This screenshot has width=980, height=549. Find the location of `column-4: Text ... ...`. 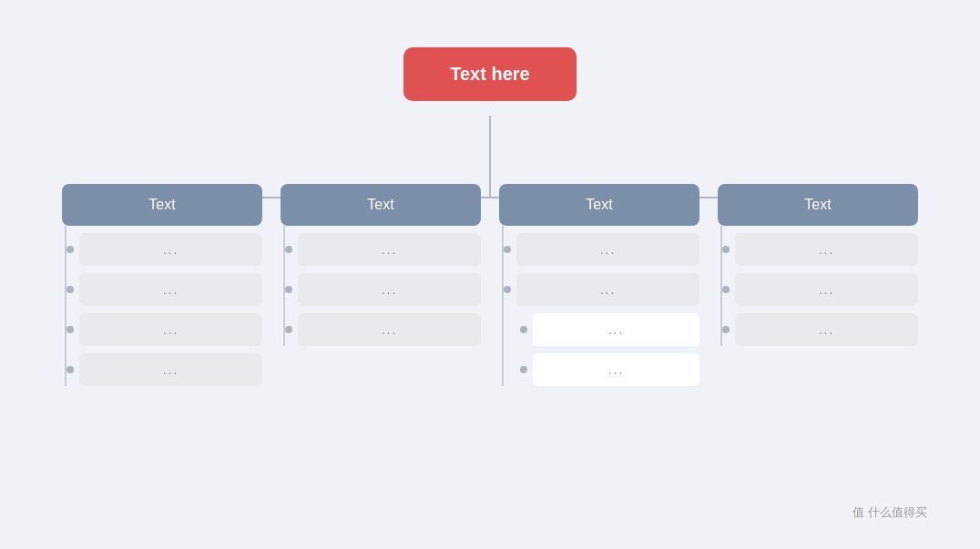

column-4: Text ... ... is located at coordinates (818, 285).